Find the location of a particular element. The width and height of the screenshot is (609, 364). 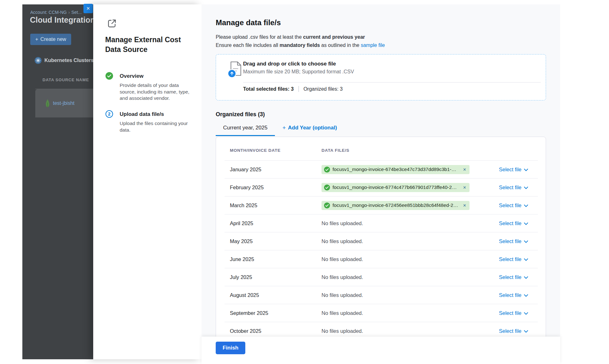

drawer-footer: Finish is located at coordinates (381, 350).